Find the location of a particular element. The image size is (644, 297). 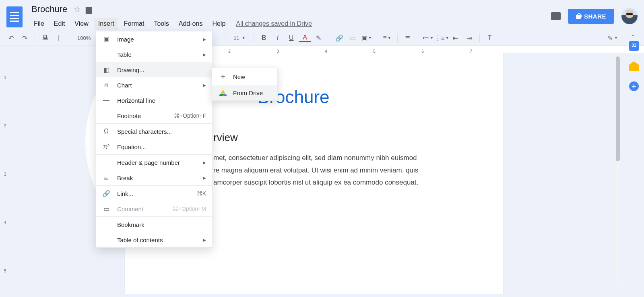

insert-horizontal-line: — Horizontal line is located at coordinates (154, 100).